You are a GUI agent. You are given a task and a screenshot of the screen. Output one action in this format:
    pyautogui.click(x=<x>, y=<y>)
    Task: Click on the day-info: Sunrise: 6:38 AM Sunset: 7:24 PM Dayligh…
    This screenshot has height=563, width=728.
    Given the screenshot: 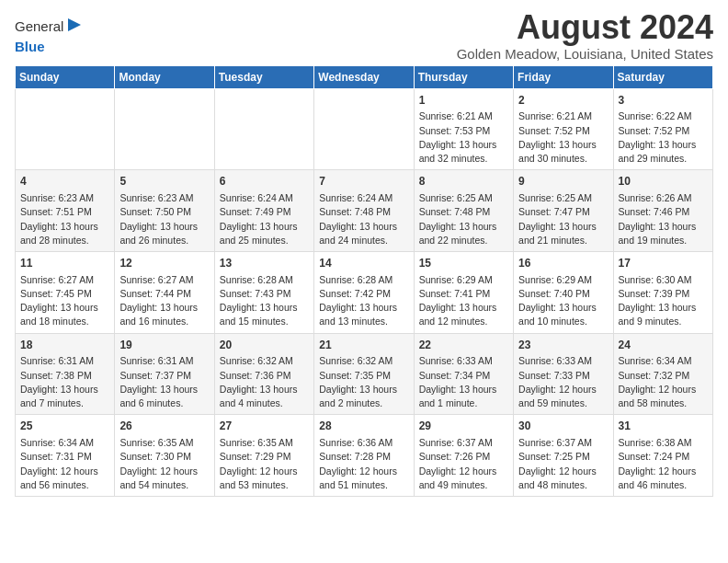 What is the action you would take?
    pyautogui.click(x=664, y=464)
    